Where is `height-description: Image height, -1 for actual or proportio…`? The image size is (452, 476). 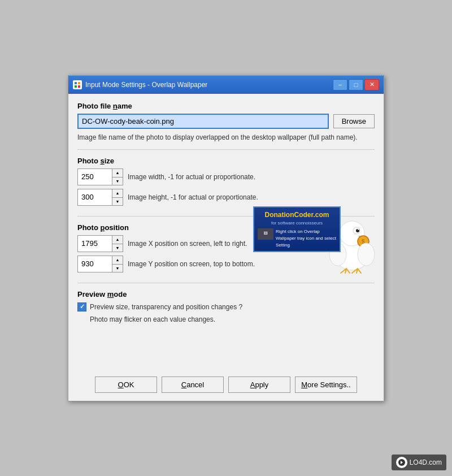 height-description: Image height, -1 for actual or proportio… is located at coordinates (193, 197).